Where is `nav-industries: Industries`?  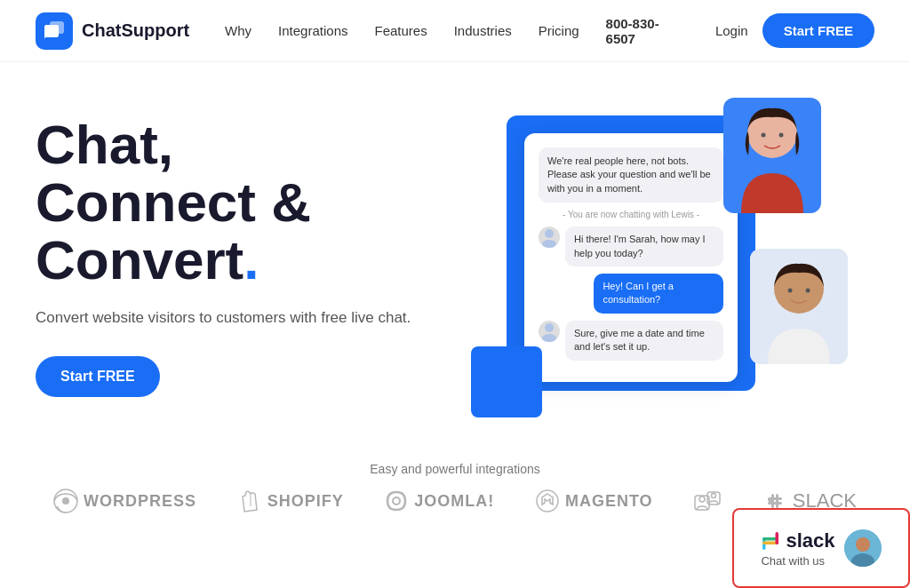
nav-industries: Industries is located at coordinates (483, 30).